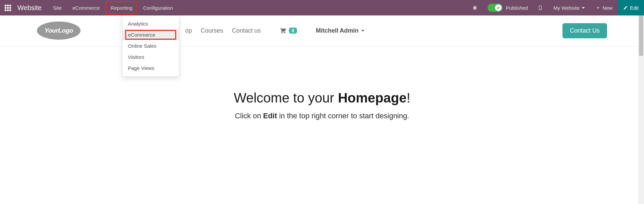  Describe the element at coordinates (89, 8) in the screenshot. I see `topbar-left: Website Site eCommerce Reporting Configu…` at that location.